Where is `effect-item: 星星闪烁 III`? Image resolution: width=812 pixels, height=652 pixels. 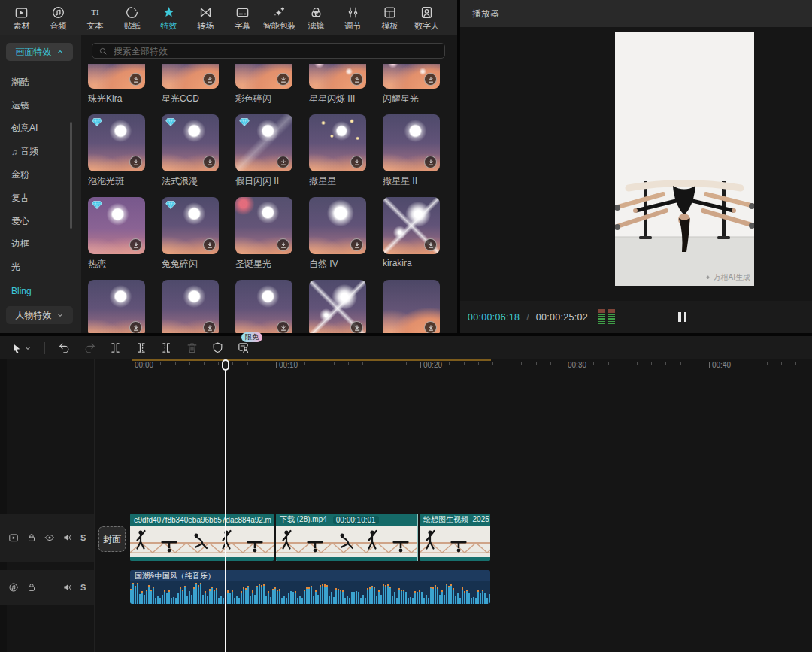 effect-item: 星星闪烁 III is located at coordinates (338, 83).